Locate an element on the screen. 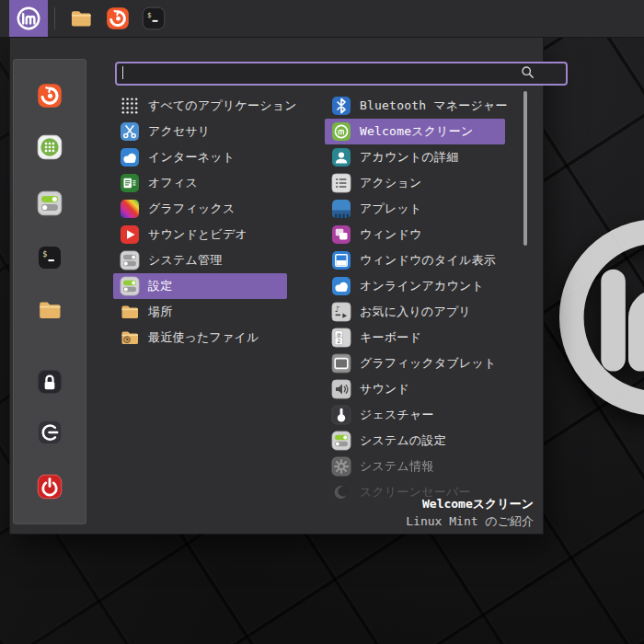  application-label: お気に入りのアプリ is located at coordinates (416, 312).